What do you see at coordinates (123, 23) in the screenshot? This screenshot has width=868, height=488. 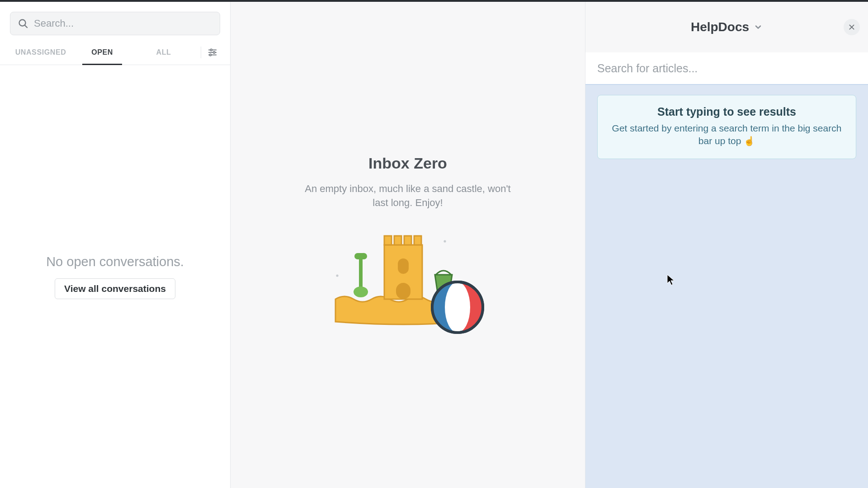 I see `conversation-search-input` at bounding box center [123, 23].